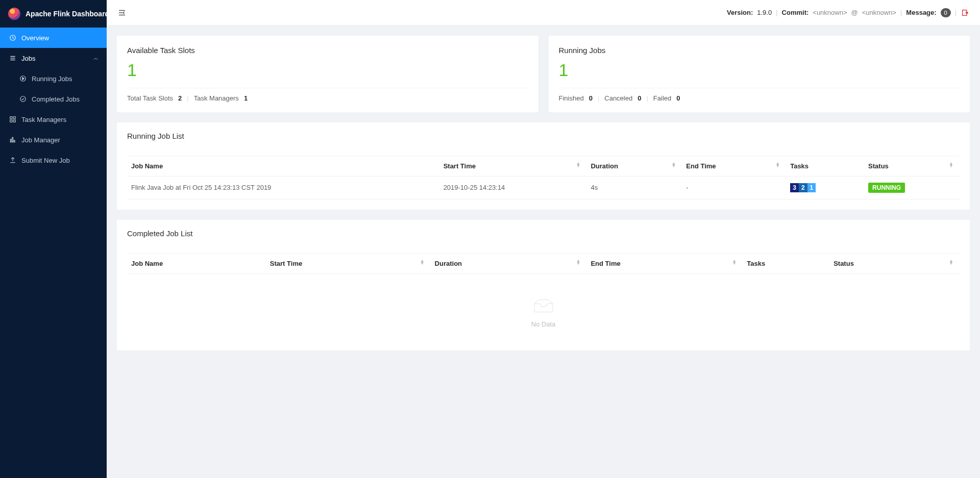 This screenshot has width=980, height=478. What do you see at coordinates (812, 188) in the screenshot?
I see `task-badge: 1` at bounding box center [812, 188].